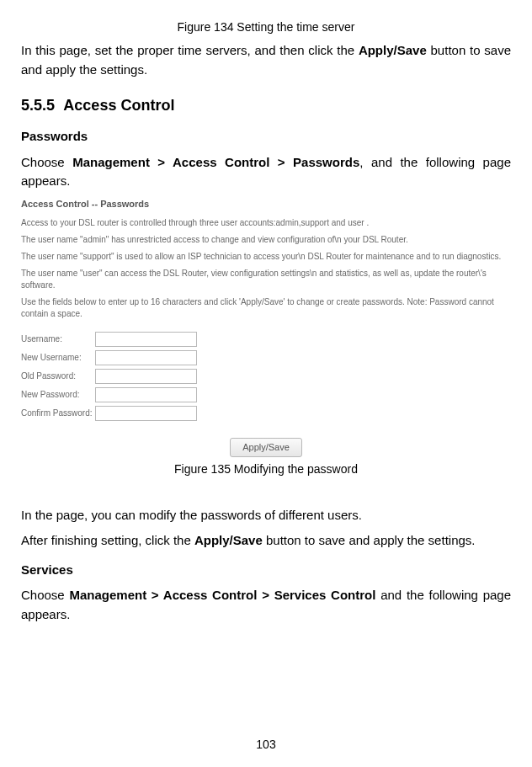 This screenshot has height=767, width=532. Describe the element at coordinates (40, 106) in the screenshot. I see `section-number: 5.5.5` at that location.